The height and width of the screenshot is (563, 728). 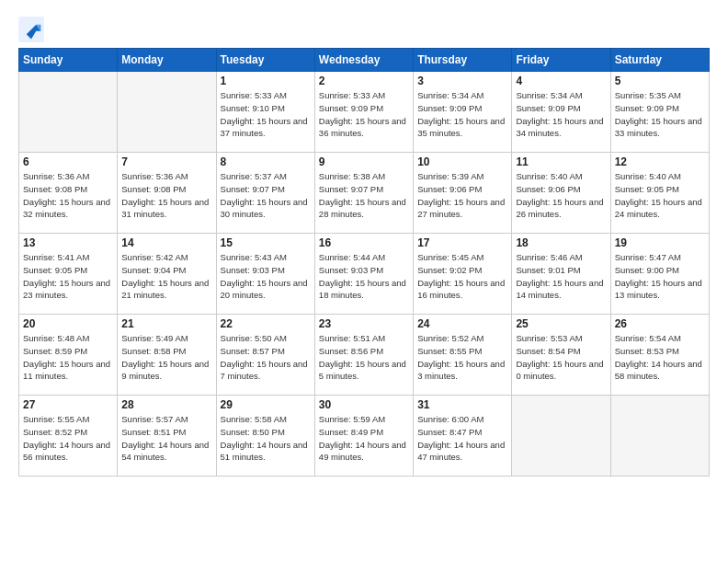 What do you see at coordinates (166, 324) in the screenshot?
I see `day-number: 21` at bounding box center [166, 324].